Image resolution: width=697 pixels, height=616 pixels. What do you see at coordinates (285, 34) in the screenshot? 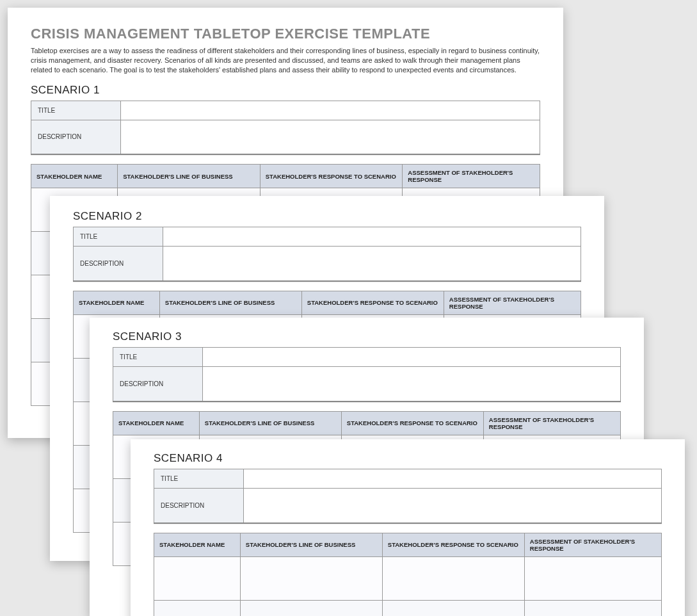
I see `document-title: CRISIS MANAGEMENT TABLETOP EXERCISE TEMP…` at bounding box center [285, 34].